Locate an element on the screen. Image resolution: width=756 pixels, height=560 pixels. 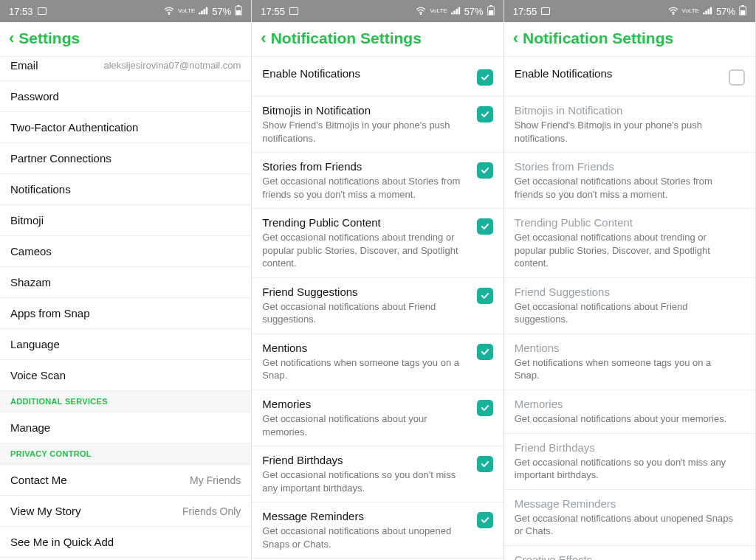
settings-row-contact-me: Contact Me My Friends is located at coordinates (126, 480).